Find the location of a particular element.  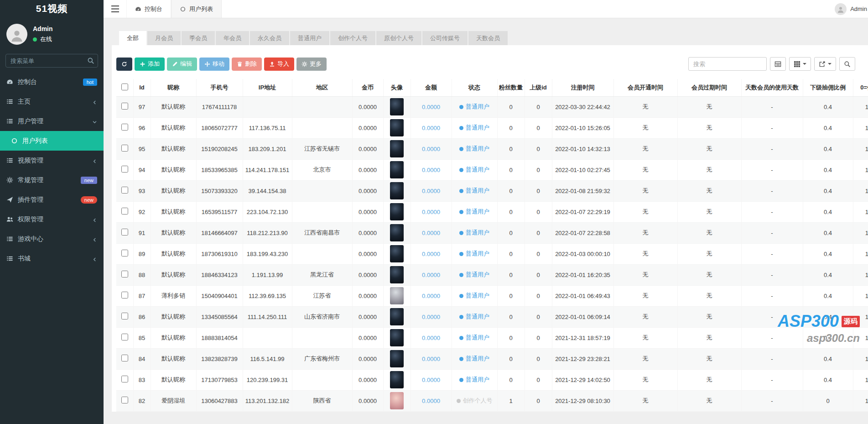

refresh-button is located at coordinates (124, 64).